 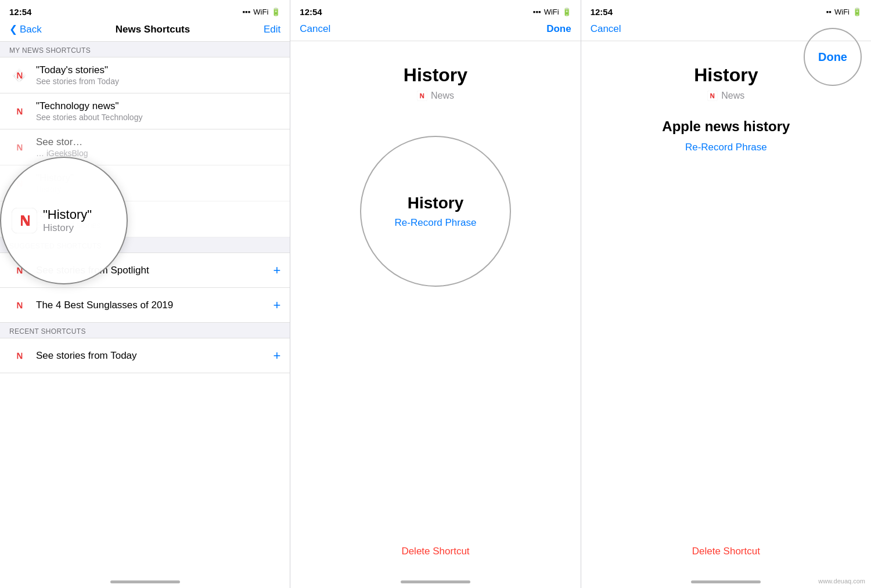 What do you see at coordinates (552, 12) in the screenshot?
I see `status-icons-2: ▪▪▪ WiFi 🔋` at bounding box center [552, 12].